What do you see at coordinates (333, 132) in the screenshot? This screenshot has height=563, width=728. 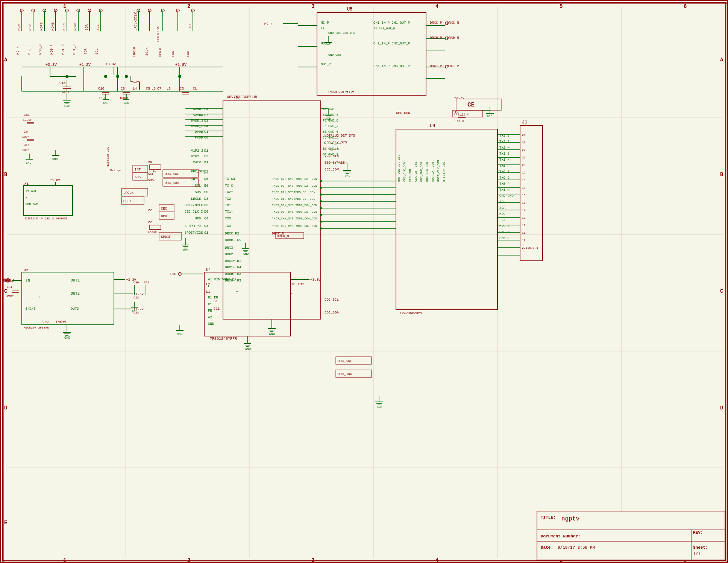 I see `svg-text: GND_6` at bounding box center [333, 132].